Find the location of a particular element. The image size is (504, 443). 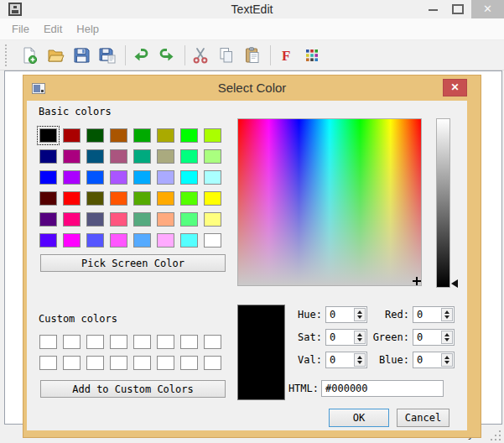

minimize-button is located at coordinates (434, 9).